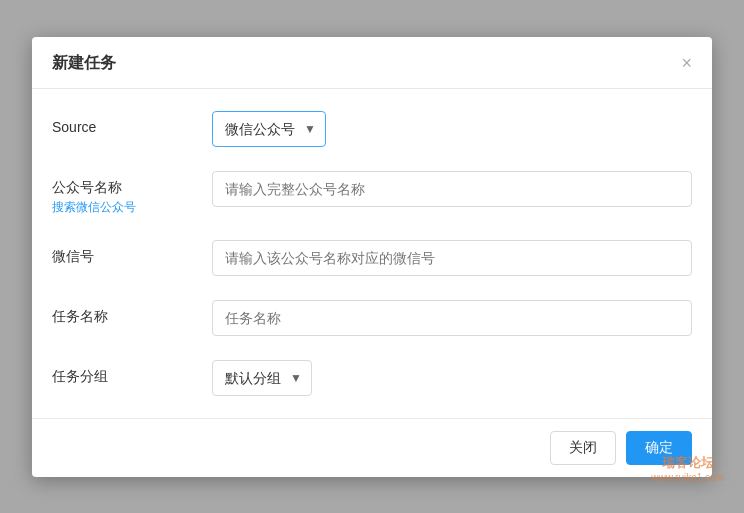 The height and width of the screenshot is (513, 744). I want to click on source-control-col: 微信公众号 微博 其他 ▼, so click(452, 129).